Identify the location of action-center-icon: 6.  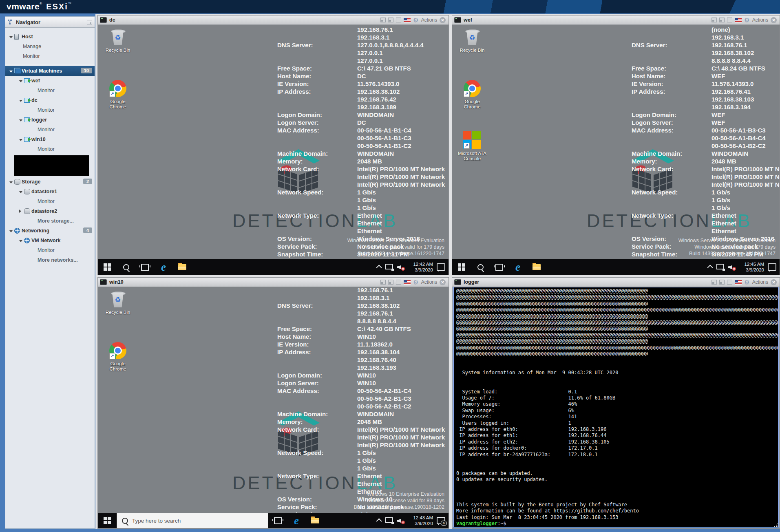
(441, 521).